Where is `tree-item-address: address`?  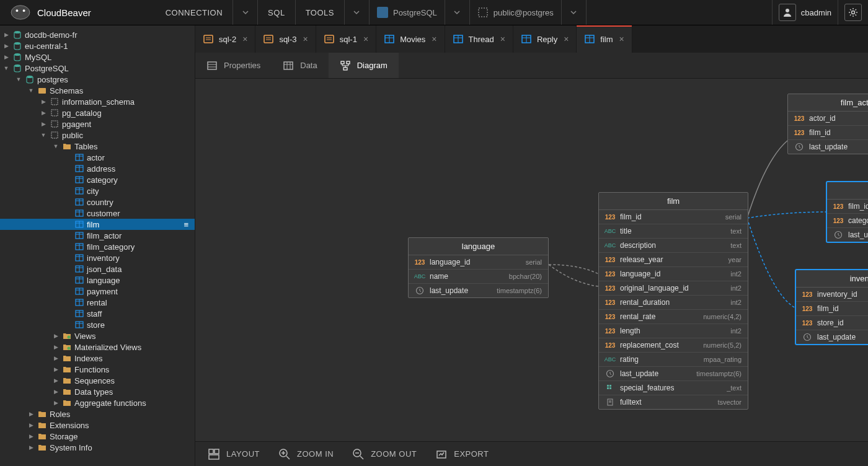
tree-item-address: address is located at coordinates (97, 169).